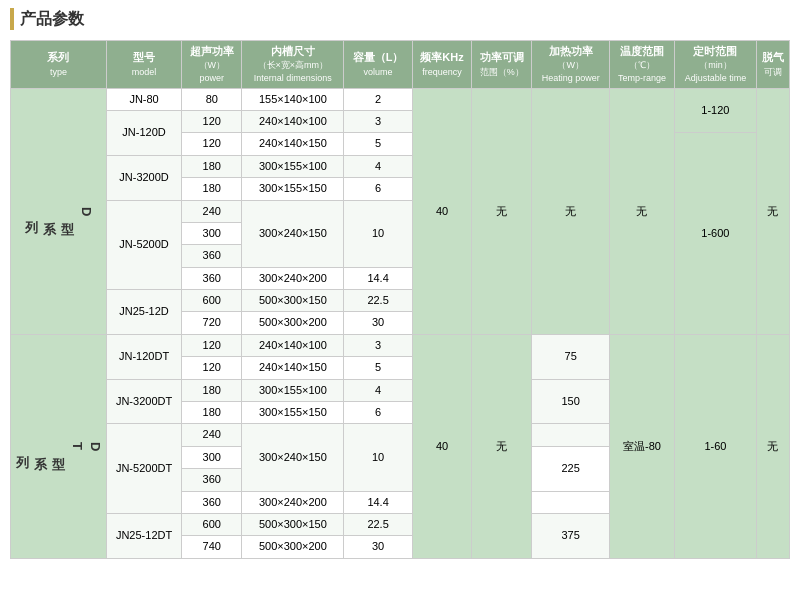  I want to click on col-header-frequency: 频率KHz frequency, so click(442, 65).